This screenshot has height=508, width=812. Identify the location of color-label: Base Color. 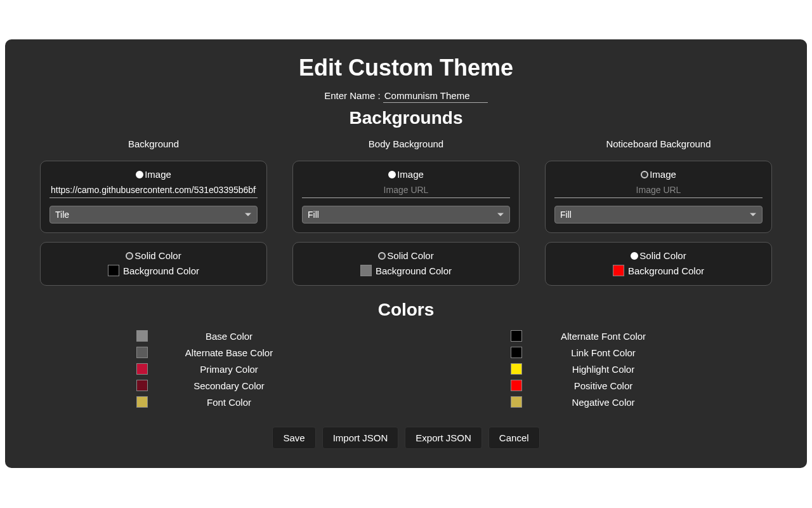
(229, 337).